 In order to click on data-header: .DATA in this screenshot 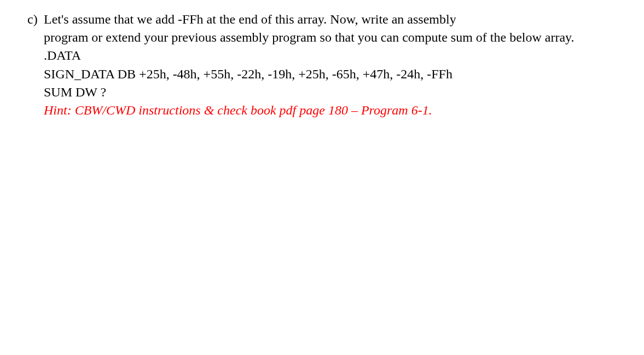, I will do `click(336, 56)`.